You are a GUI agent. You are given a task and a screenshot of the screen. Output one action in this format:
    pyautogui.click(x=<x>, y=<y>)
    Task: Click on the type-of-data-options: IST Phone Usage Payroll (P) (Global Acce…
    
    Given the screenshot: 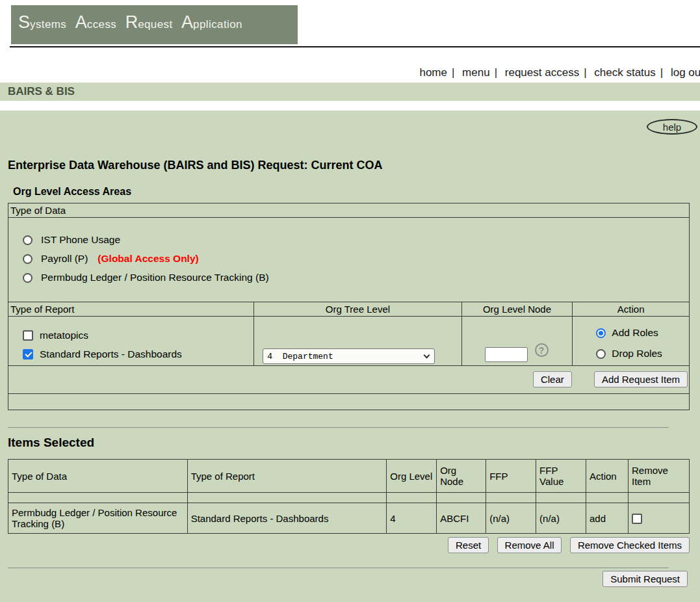 What is the action you would take?
    pyautogui.click(x=348, y=260)
    